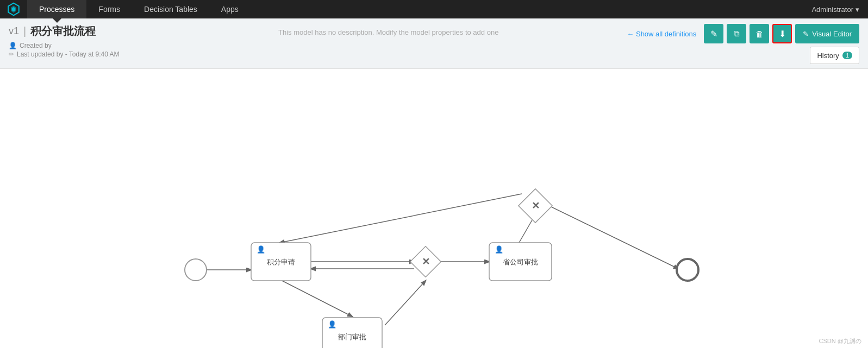 This screenshot has height=348, width=868. What do you see at coordinates (835, 55) in the screenshot?
I see `history-button: History 1` at bounding box center [835, 55].